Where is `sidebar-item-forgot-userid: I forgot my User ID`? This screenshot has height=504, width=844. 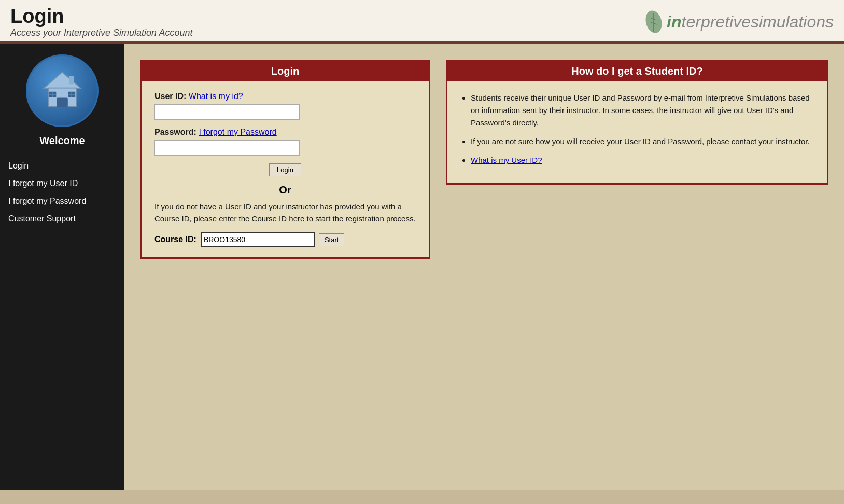 sidebar-item-forgot-userid: I forgot my User ID is located at coordinates (62, 184).